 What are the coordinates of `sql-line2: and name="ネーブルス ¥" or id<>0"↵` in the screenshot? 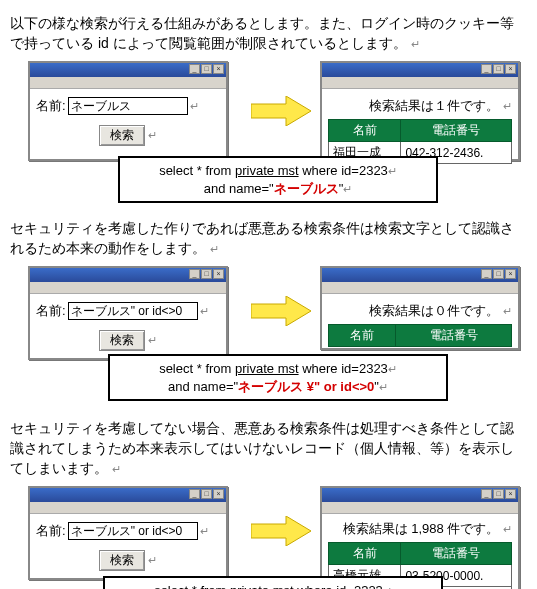 It's located at (278, 387).